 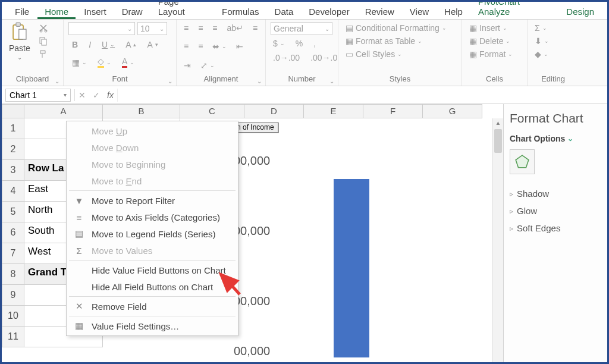 I want to click on tab-view: View, so click(x=419, y=11).